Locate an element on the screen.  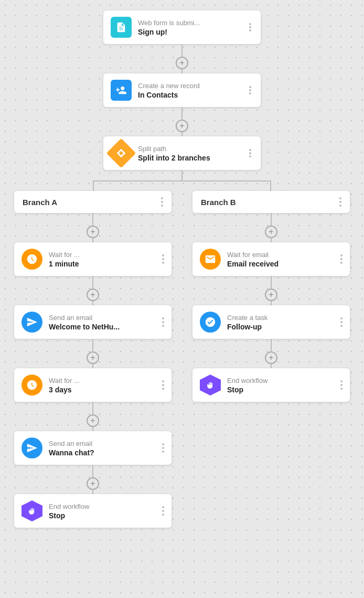
conn-a5: + is located at coordinates (93, 479).